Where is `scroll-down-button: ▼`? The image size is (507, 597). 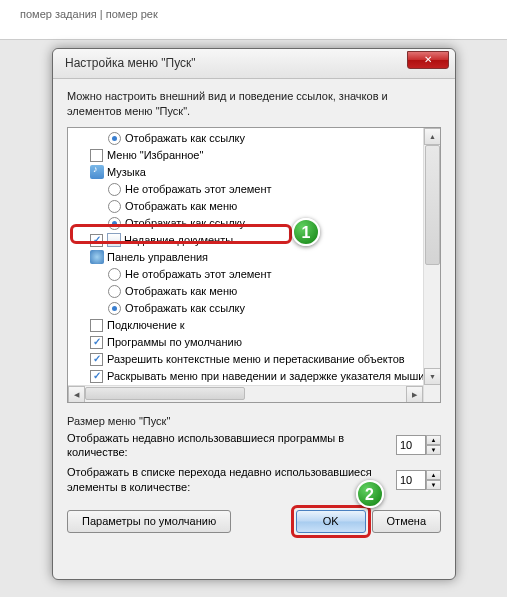 scroll-down-button: ▼ is located at coordinates (432, 376).